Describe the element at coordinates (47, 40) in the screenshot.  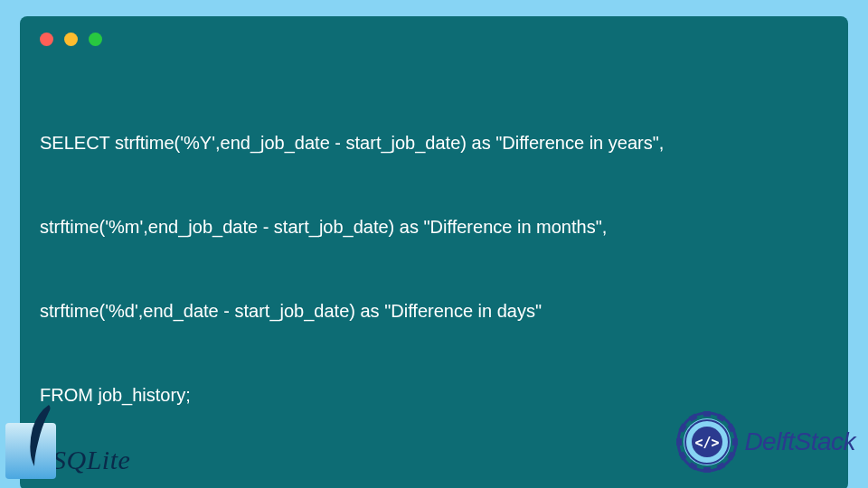
I see `close-icon` at that location.